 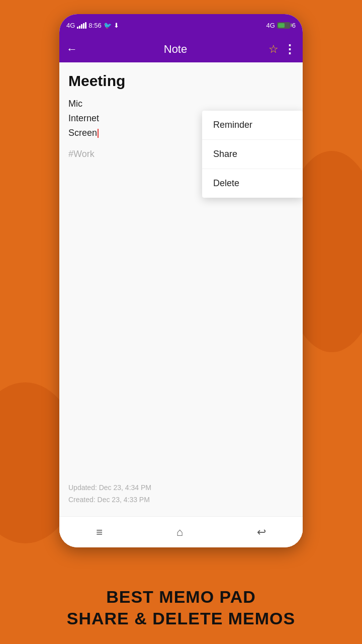 I want to click on text-cursor, so click(x=98, y=133).